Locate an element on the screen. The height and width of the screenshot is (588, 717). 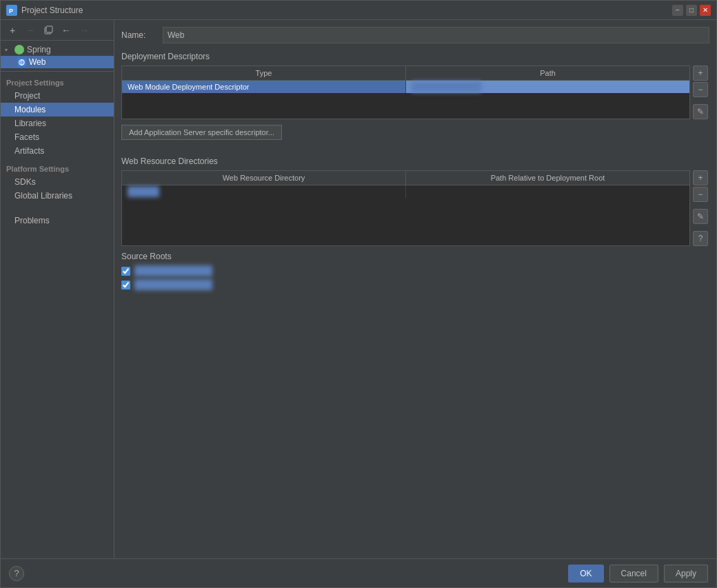
ok-button: OK is located at coordinates (586, 574).